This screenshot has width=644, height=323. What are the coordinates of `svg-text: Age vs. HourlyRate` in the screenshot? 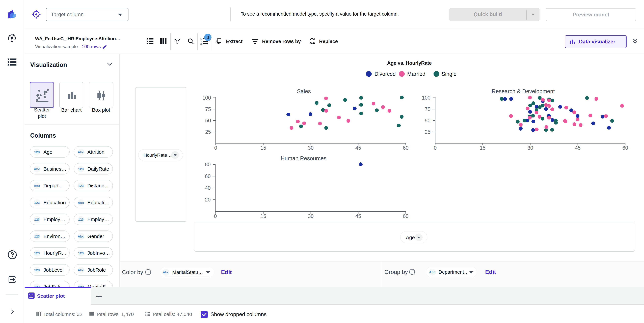 It's located at (410, 63).